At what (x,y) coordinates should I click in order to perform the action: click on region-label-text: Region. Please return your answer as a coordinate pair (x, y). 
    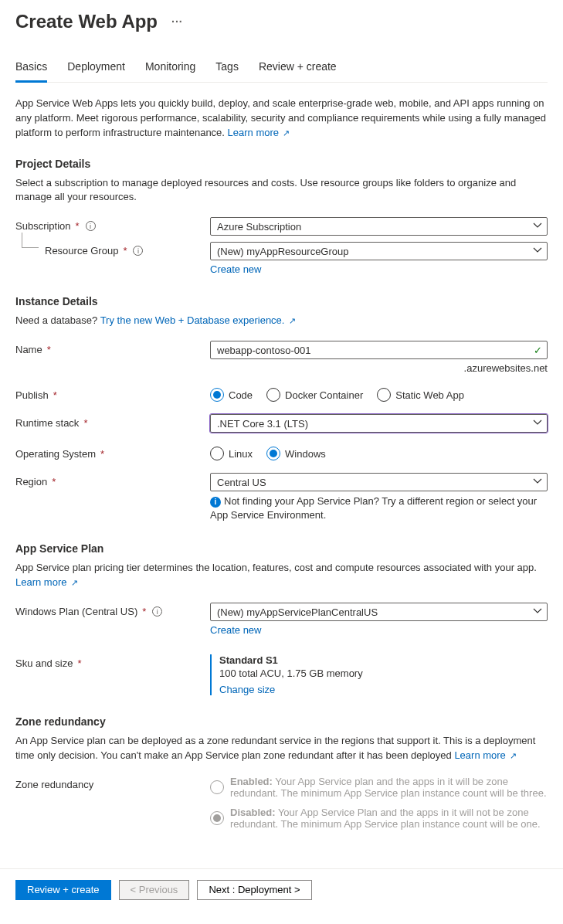
    Looking at the image, I should click on (31, 482).